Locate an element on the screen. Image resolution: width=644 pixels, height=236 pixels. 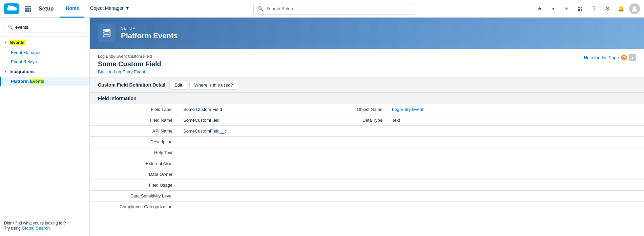
sidebar-search-icon: 🔍 is located at coordinates (11, 27).